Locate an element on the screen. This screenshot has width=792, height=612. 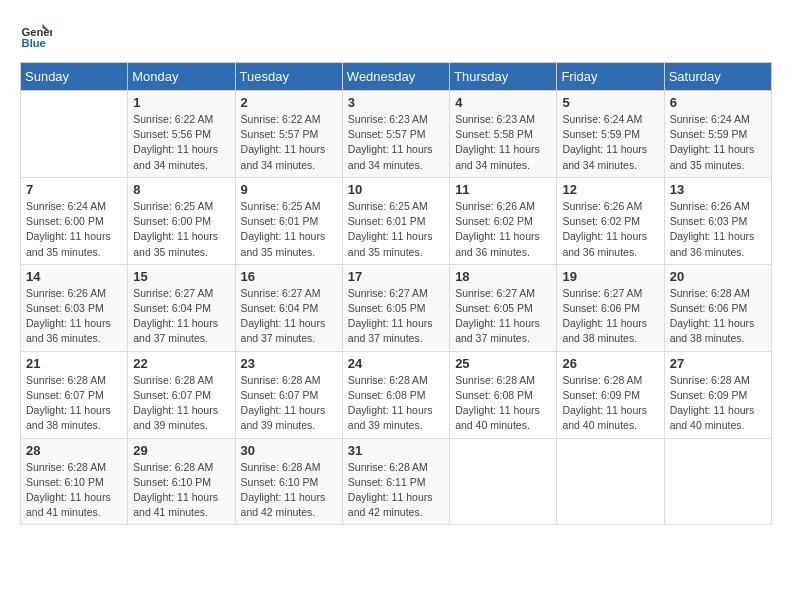
calendar-cell: 24Sunrise: 6:28 AM Sunset: 6:08 PM Dayli… is located at coordinates (396, 394).